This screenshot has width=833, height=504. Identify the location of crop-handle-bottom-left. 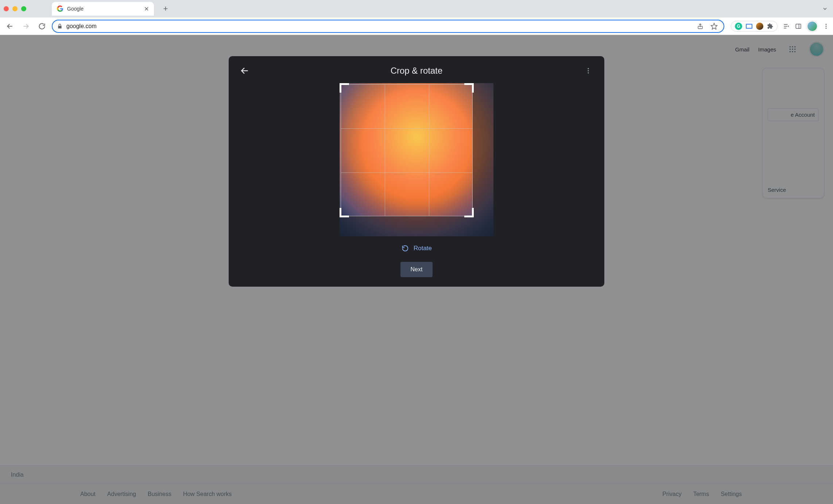
(344, 213).